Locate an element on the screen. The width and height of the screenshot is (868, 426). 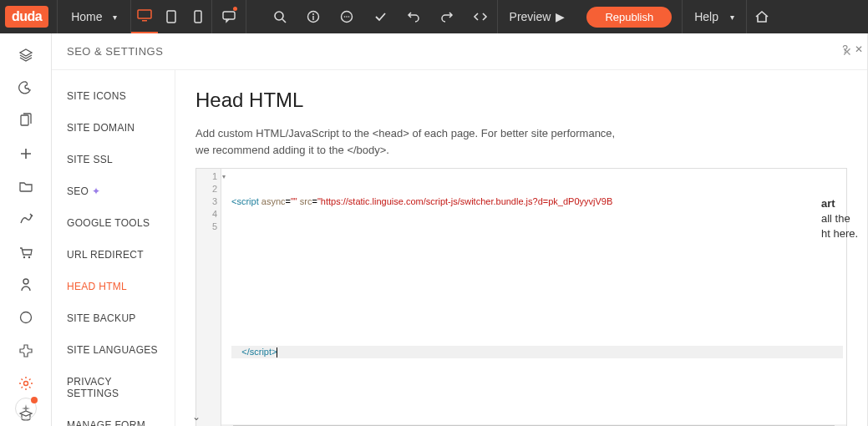
settings-gear-icon is located at coordinates (26, 383).